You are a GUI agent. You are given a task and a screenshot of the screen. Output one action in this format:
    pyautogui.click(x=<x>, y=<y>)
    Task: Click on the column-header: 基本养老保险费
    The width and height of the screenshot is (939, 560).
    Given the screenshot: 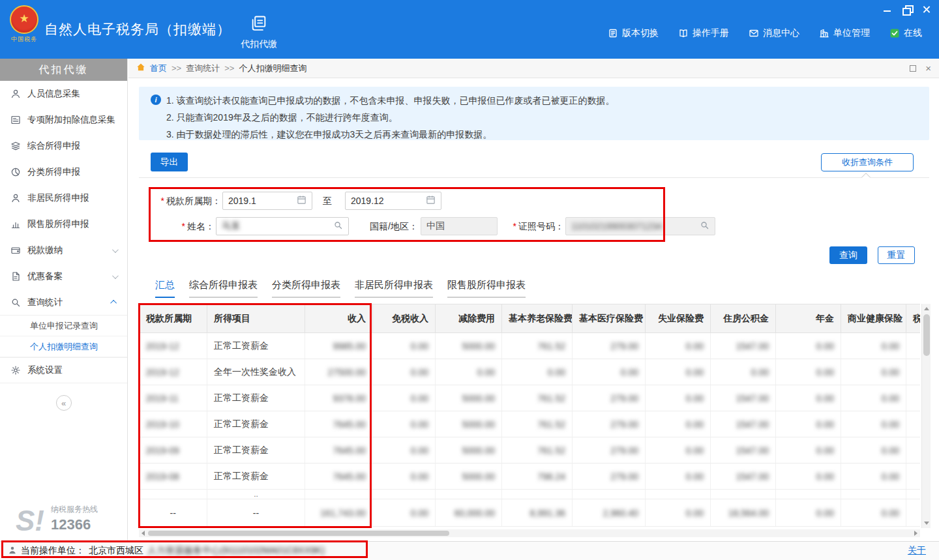 What is the action you would take?
    pyautogui.click(x=537, y=319)
    